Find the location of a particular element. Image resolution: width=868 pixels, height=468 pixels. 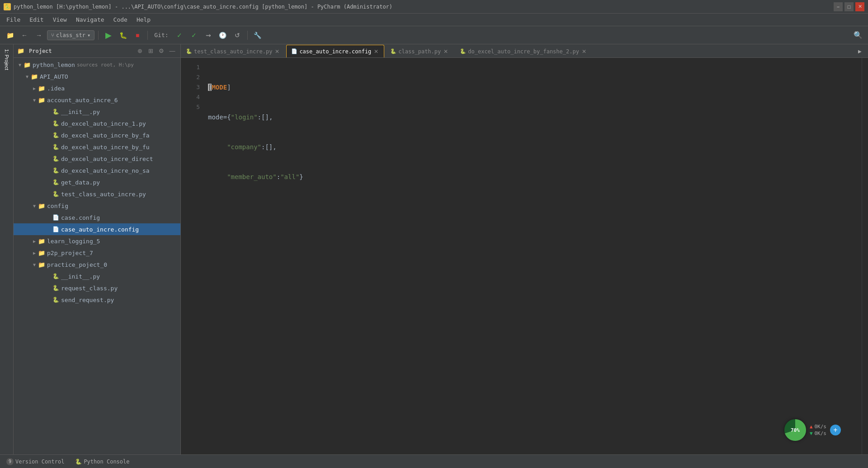

git-push-button: ✓ is located at coordinates (194, 35).